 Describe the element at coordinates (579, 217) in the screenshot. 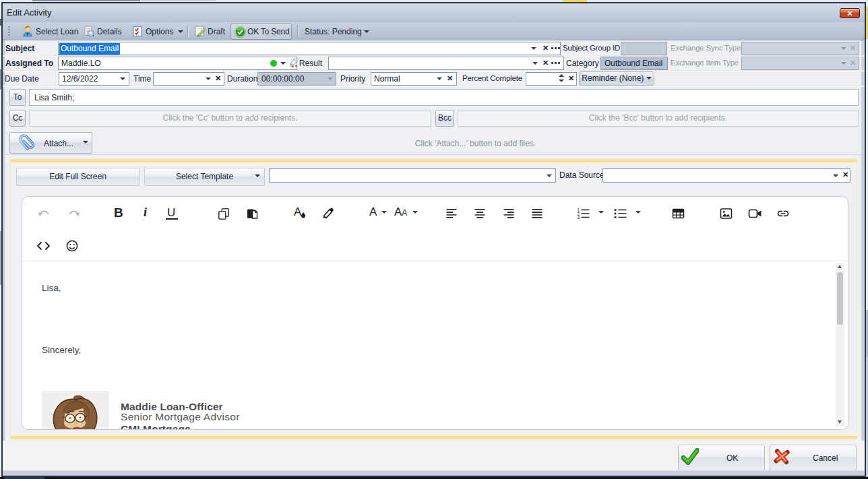

I see `svg-text: 3` at that location.